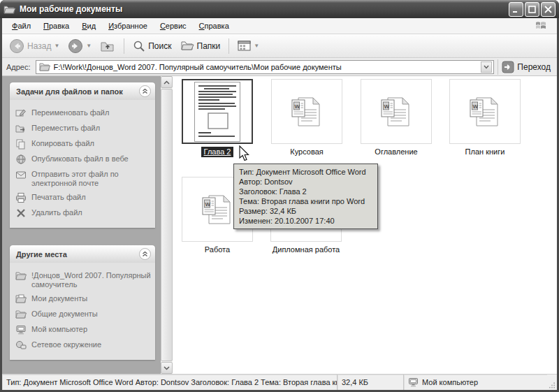 This screenshot has height=392, width=559. What do you see at coordinates (217, 112) in the screenshot?
I see `file-glava2-thumbnail` at bounding box center [217, 112].